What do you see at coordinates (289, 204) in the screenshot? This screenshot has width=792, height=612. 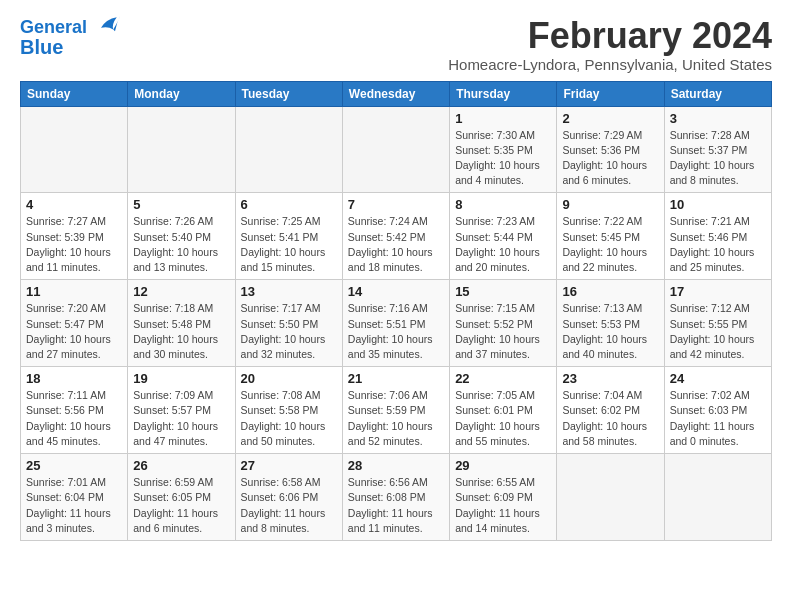 I see `day-number: 6` at bounding box center [289, 204].